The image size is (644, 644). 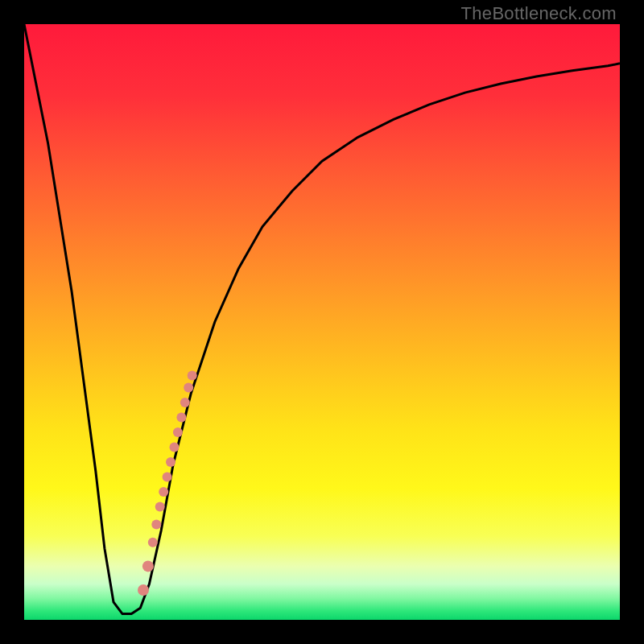 What do you see at coordinates (167, 483) in the screenshot?
I see `data-points` at bounding box center [167, 483].